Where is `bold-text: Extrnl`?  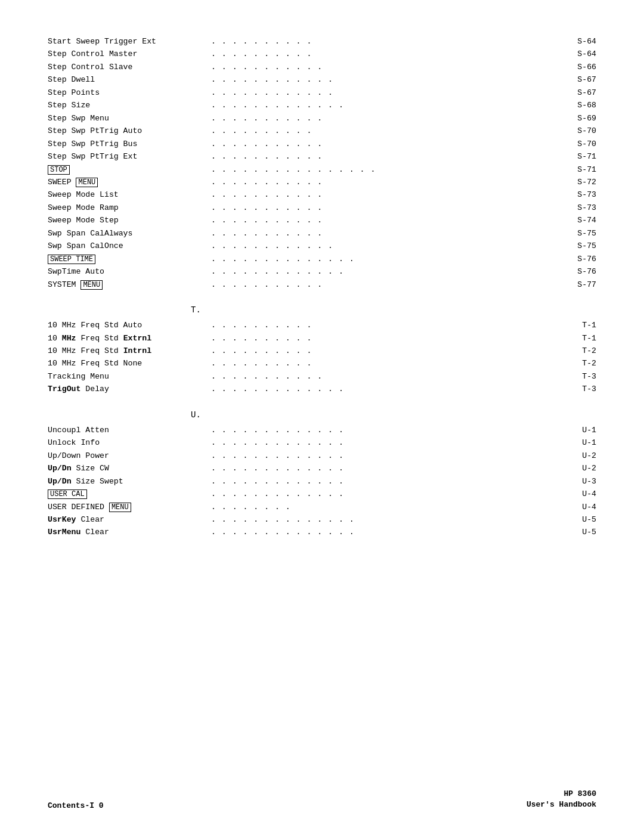
bold-text: Extrnl is located at coordinates (137, 339).